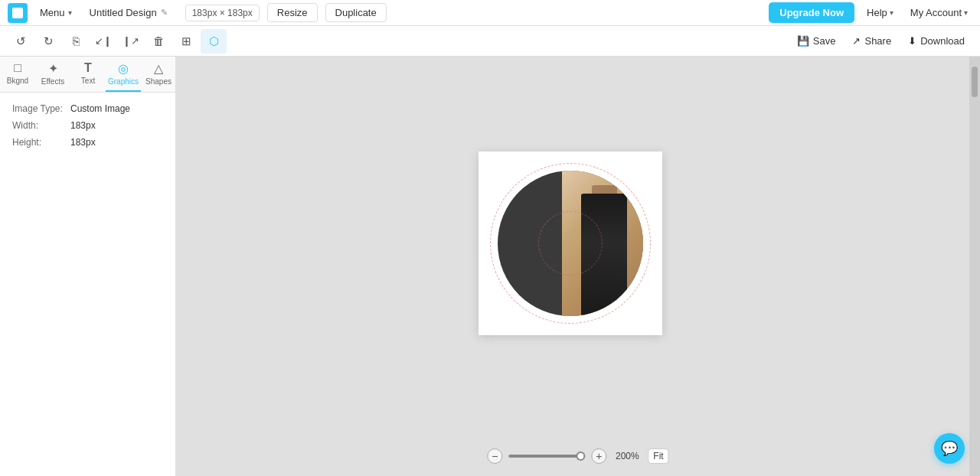 This screenshot has height=476, width=980. I want to click on text-label: Text, so click(88, 81).